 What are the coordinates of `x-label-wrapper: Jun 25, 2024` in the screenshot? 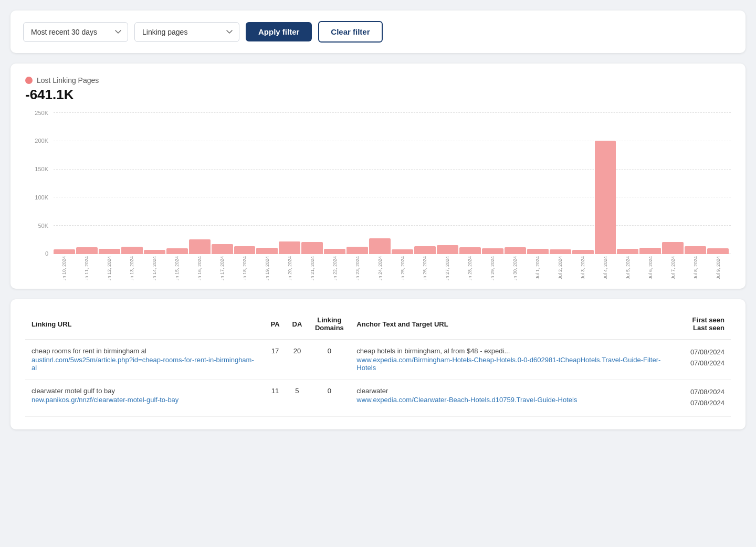 It's located at (402, 267).